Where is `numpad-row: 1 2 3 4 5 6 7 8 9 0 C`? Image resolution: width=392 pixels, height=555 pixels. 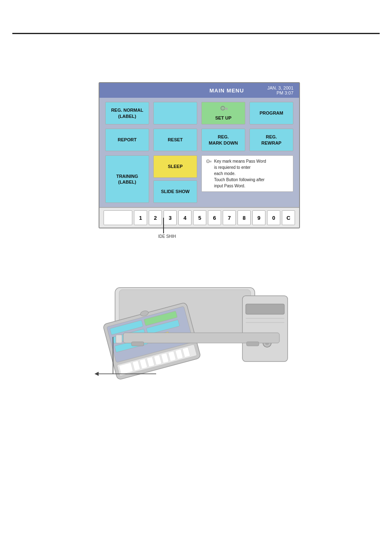
numpad-row: 1 2 3 4 5 6 7 8 9 0 C is located at coordinates (199, 217).